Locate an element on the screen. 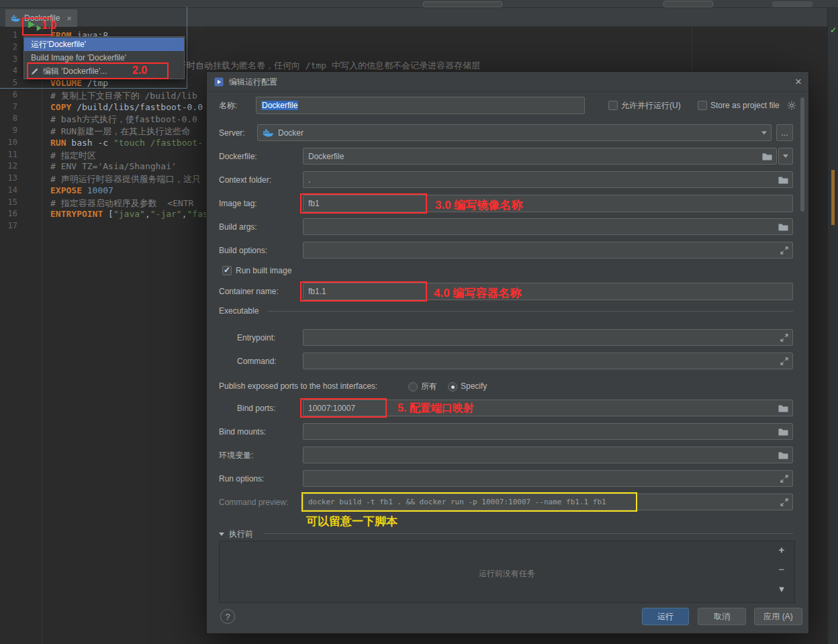 The height and width of the screenshot is (644, 838). dialog-title-bar: 编辑运行配置 × is located at coordinates (508, 82).